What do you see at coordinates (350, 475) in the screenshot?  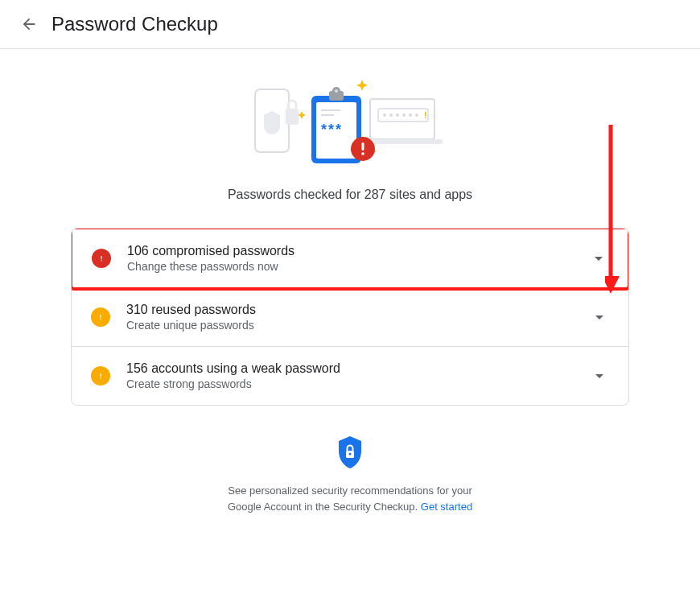 I see `footer: See personalized security recommendation…` at bounding box center [350, 475].